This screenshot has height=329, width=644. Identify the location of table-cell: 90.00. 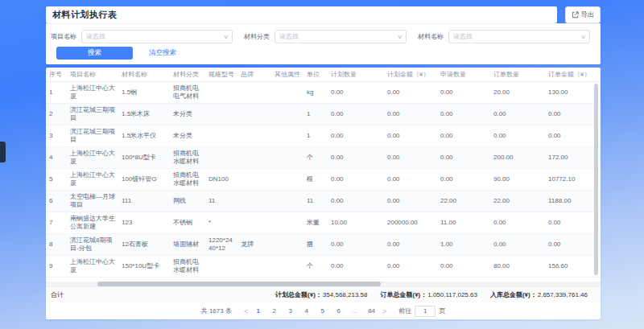
(518, 179).